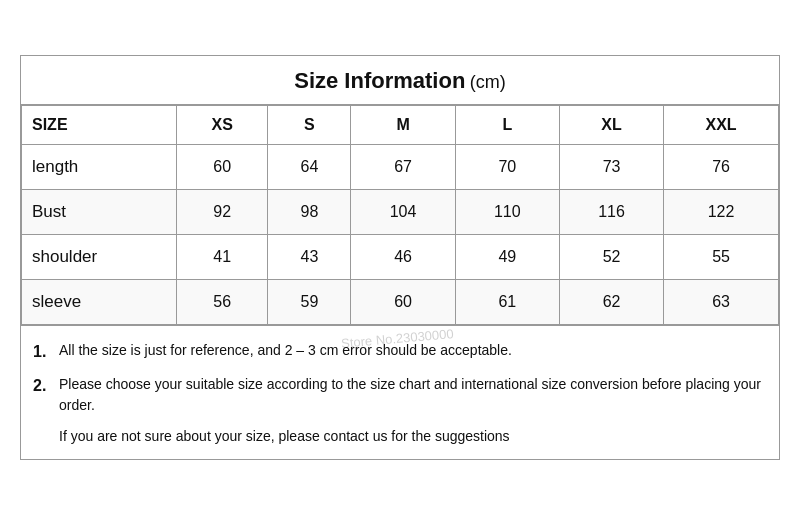 The height and width of the screenshot is (514, 800). What do you see at coordinates (611, 256) in the screenshot?
I see `row-cell: 52` at bounding box center [611, 256].